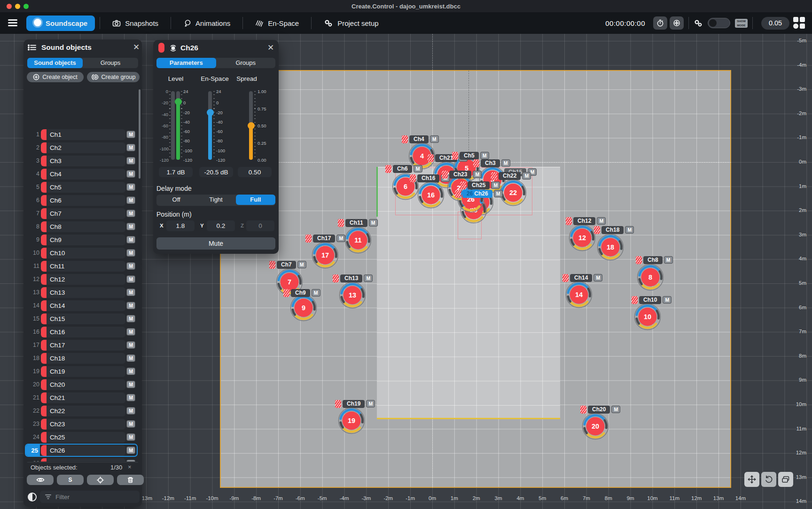  I want to click on object-row-ch18: Ch18, so click(83, 358).